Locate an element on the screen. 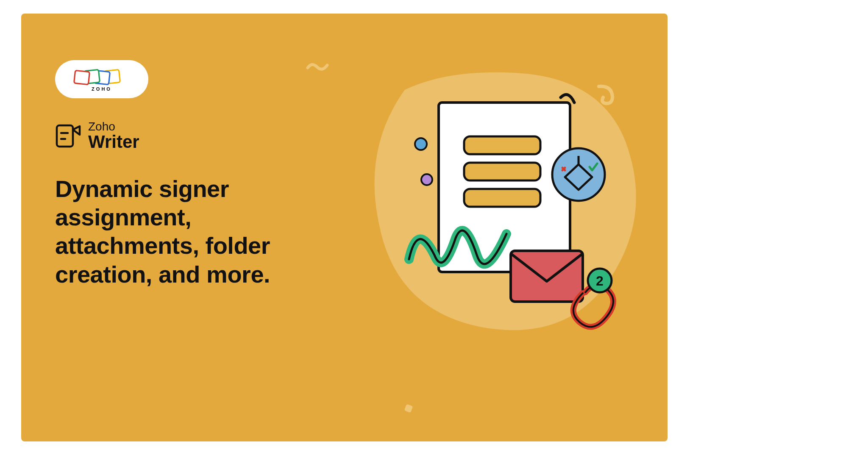  zoho-logo-text: ZOHO is located at coordinates (102, 89).